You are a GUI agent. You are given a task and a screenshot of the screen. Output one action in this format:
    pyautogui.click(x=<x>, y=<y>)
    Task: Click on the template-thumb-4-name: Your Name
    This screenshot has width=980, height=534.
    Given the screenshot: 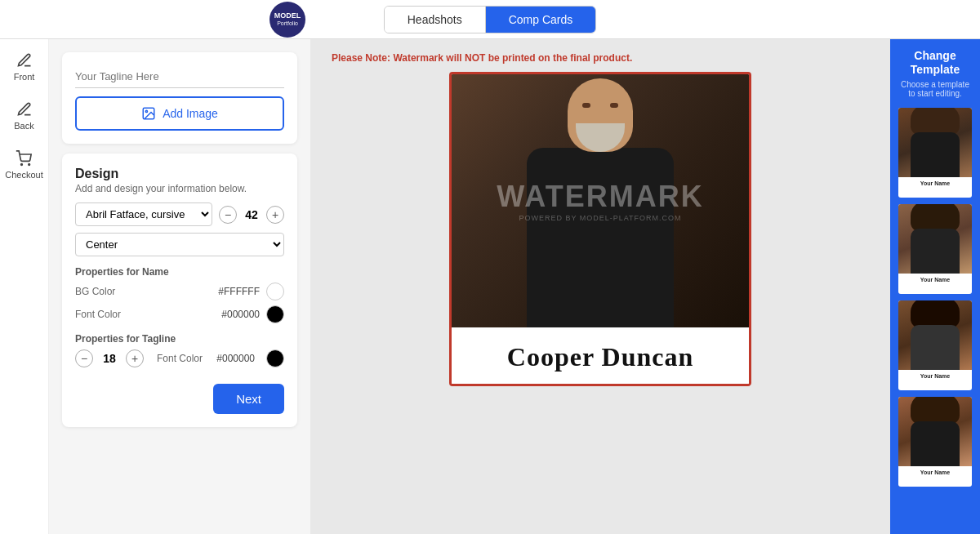 What is the action you would take?
    pyautogui.click(x=935, y=472)
    